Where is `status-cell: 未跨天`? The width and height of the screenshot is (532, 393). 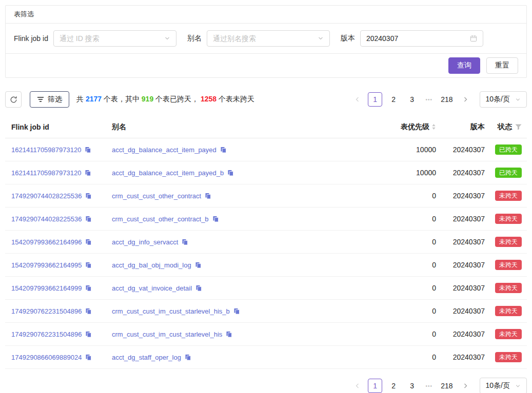 status-cell: 未跨天 is located at coordinates (506, 242).